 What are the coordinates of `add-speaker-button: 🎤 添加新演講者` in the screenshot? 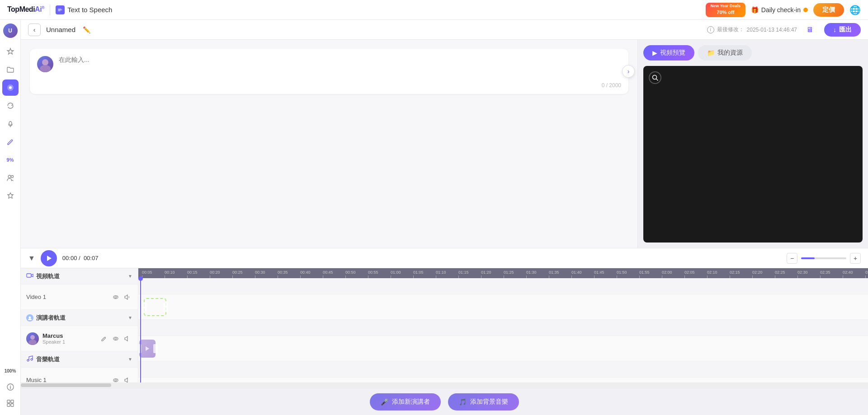 It's located at (405, 402).